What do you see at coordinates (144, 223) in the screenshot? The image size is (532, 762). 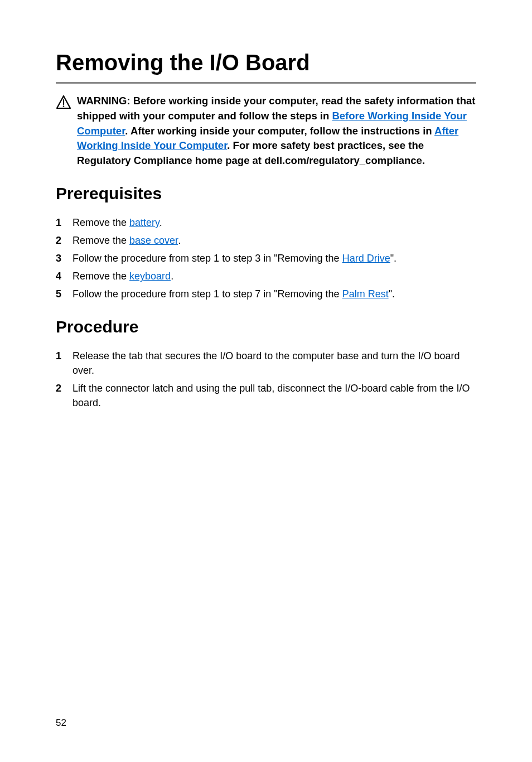 I see `link-battery: battery` at bounding box center [144, 223].